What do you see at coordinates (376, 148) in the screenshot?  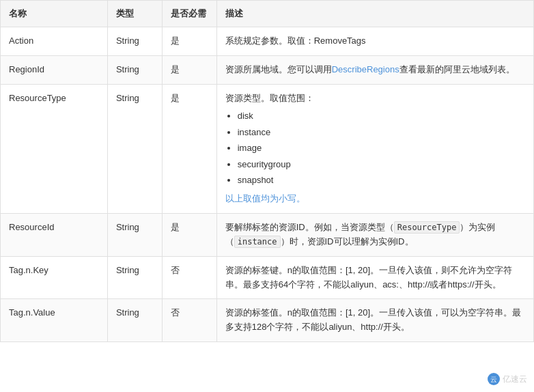 I see `desc-list: diskinstanceimagesecuritygroupsnapshot` at bounding box center [376, 148].